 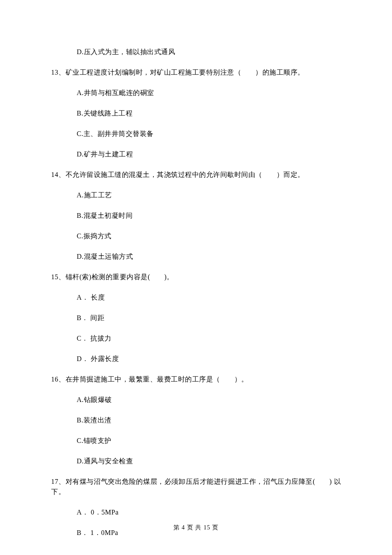 What do you see at coordinates (209, 236) in the screenshot?
I see `q14-option-c: C.振捣方式` at bounding box center [209, 236].